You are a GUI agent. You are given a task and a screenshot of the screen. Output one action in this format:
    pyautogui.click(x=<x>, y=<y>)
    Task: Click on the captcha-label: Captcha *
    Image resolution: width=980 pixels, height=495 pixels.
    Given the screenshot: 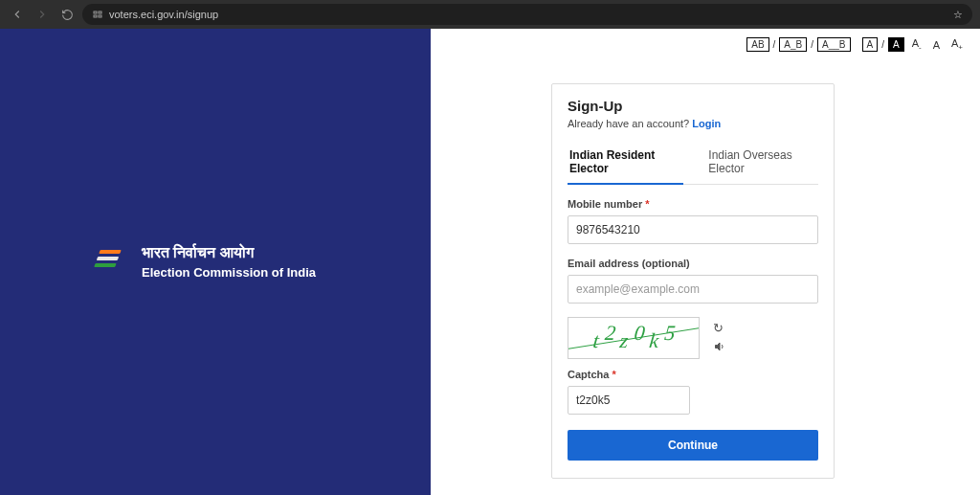 What is the action you would take?
    pyautogui.click(x=693, y=374)
    